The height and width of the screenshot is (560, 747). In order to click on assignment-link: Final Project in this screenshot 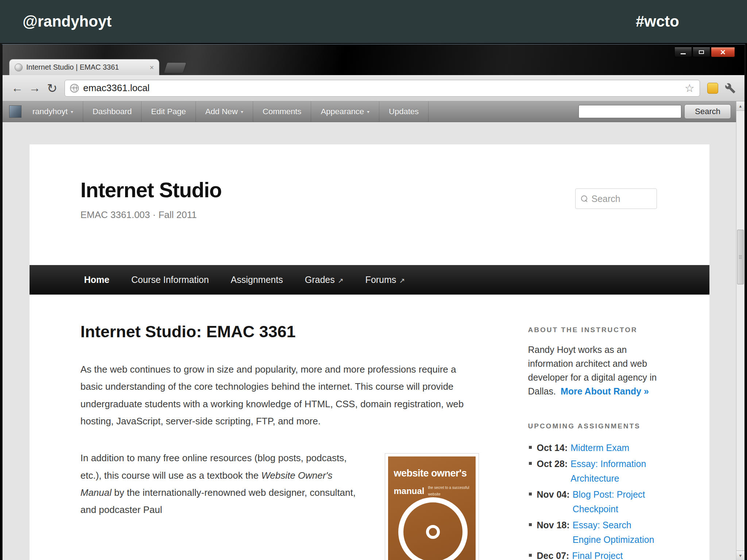, I will do `click(617, 554)`.